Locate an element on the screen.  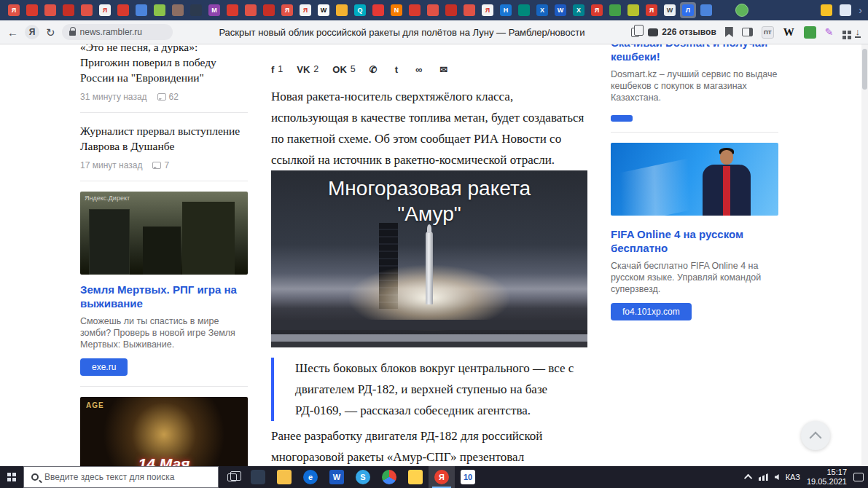
ad-title: Скачивай Dosmart и получай кешбеки! is located at coordinates (695, 54).